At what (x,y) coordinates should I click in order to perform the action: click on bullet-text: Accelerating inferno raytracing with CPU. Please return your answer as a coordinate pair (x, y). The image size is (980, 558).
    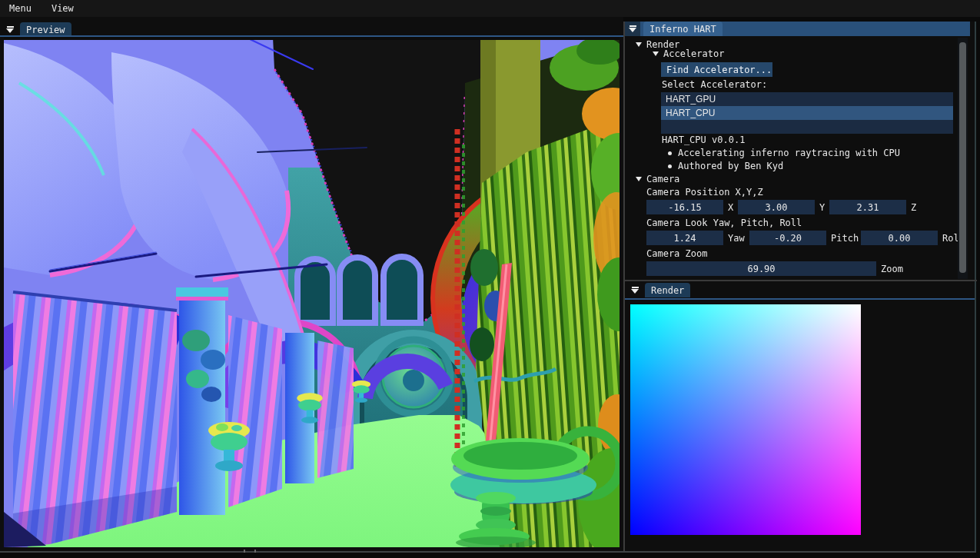
    Looking at the image, I should click on (789, 153).